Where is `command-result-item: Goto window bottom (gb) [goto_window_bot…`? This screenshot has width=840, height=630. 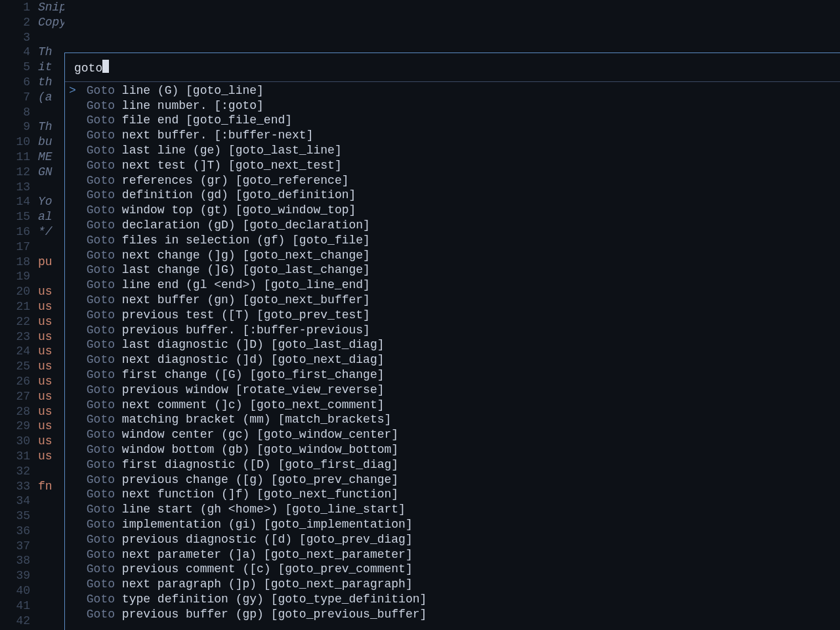
command-result-item: Goto window bottom (gb) [goto_window_bot… is located at coordinates (453, 450).